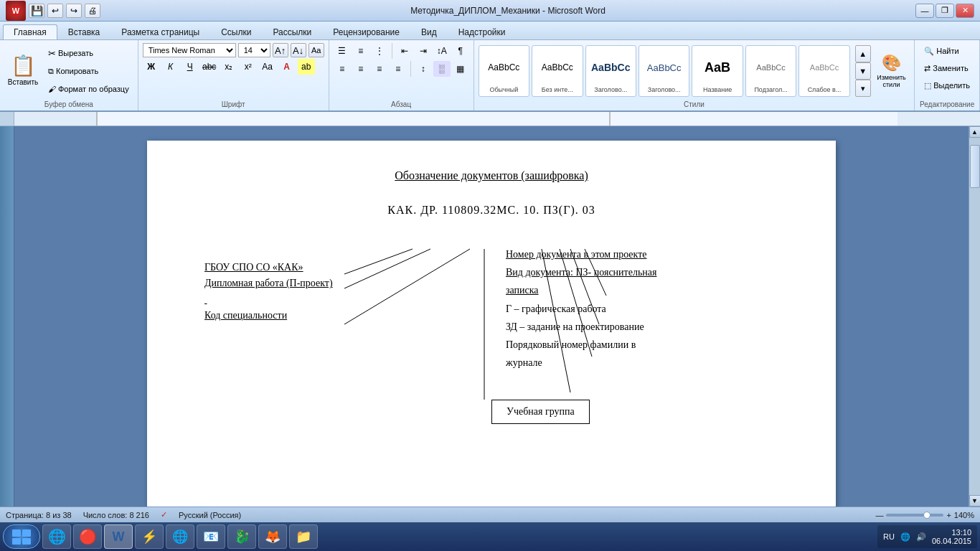  What do you see at coordinates (892, 81) in the screenshot?
I see `change-styles-label: Изменить стили` at bounding box center [892, 81].